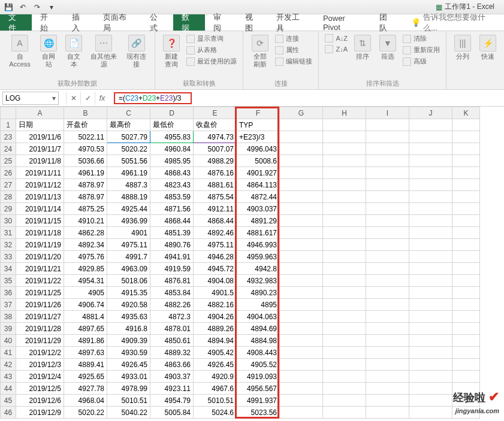 This screenshot has height=421, width=504. Describe the element at coordinates (40, 401) in the screenshot. I see `cell: 2019/12/6` at that location.